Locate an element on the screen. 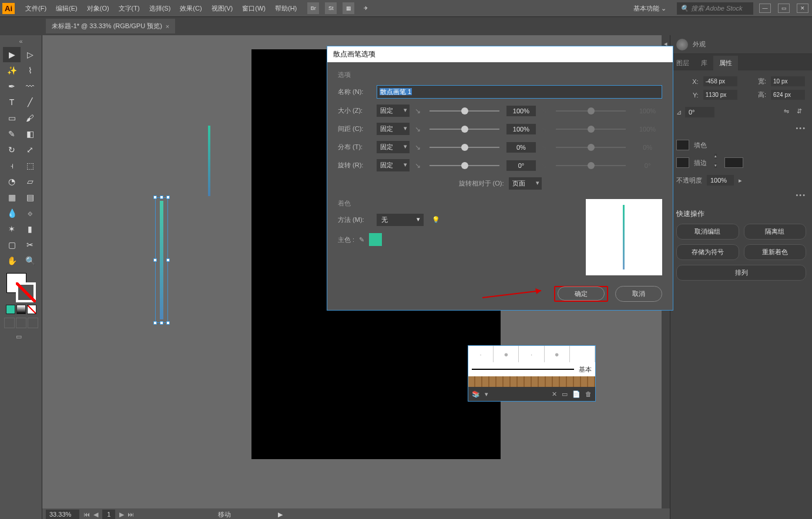  x-input: -458 px is located at coordinates (720, 81).